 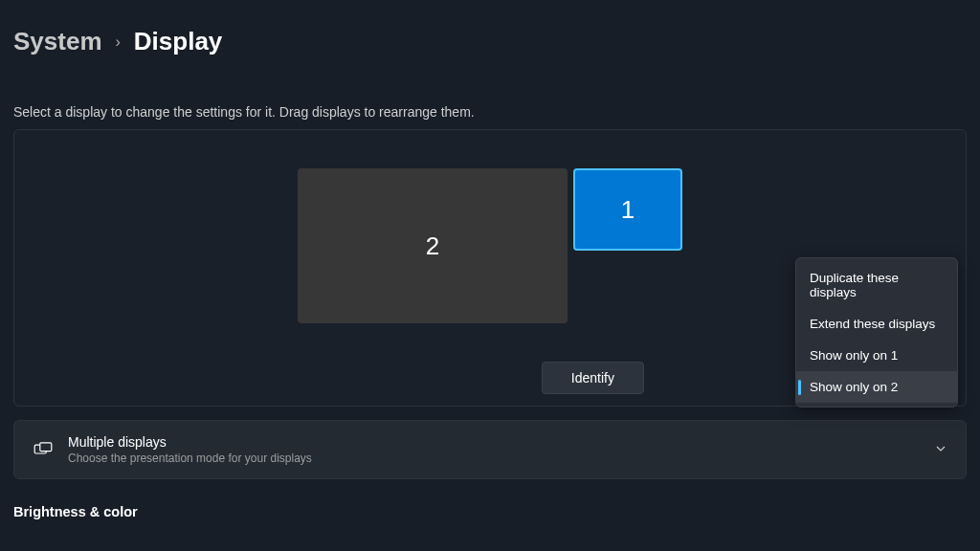 I want to click on multiple-displays-row: Multiple displays Choose the presentatio…, so click(x=490, y=450).